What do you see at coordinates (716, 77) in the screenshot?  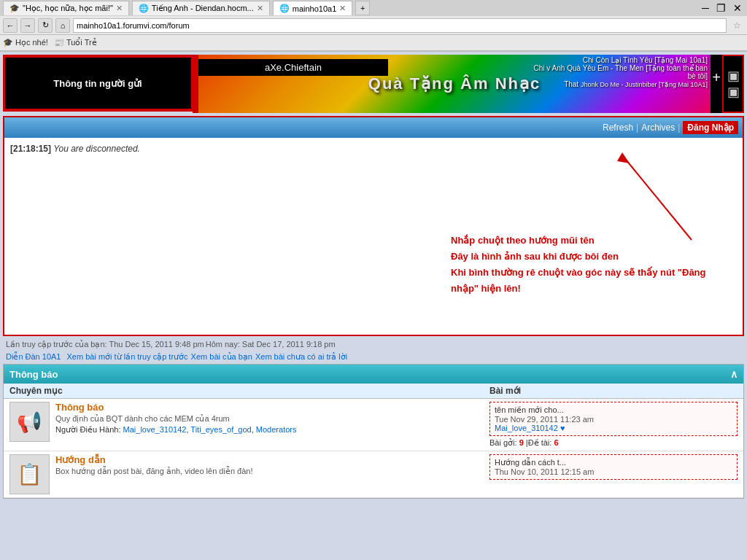 I see `add-icon: +` at bounding box center [716, 77].